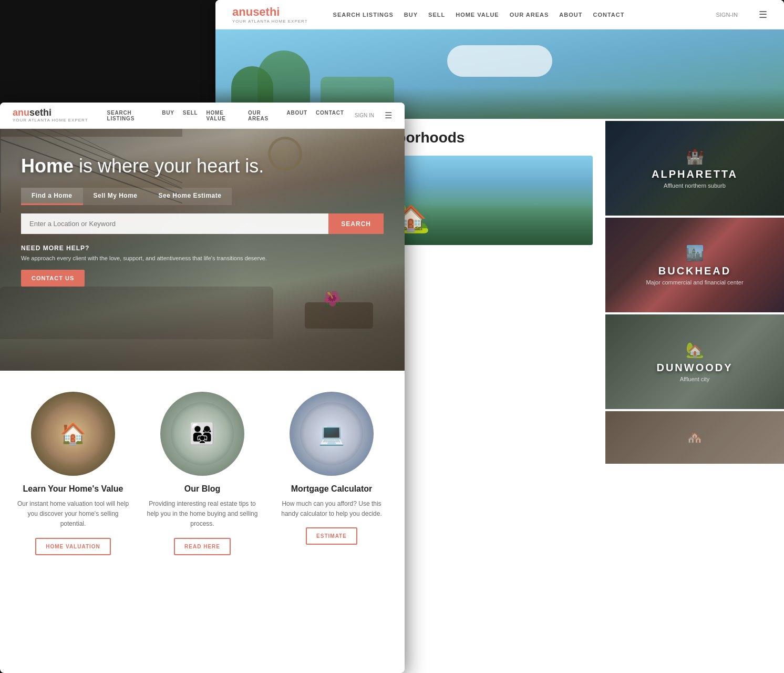  What do you see at coordinates (190, 116) in the screenshot?
I see `front-nav-sell: SELL` at bounding box center [190, 116].